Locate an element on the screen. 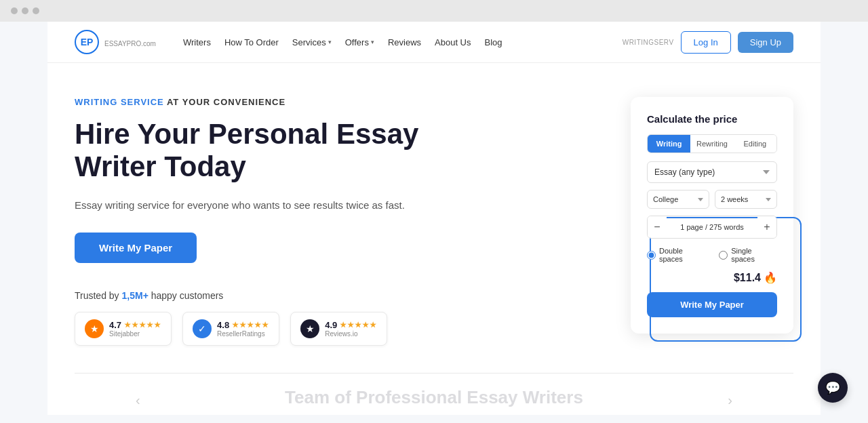  nav-blog: Blog is located at coordinates (494, 42).